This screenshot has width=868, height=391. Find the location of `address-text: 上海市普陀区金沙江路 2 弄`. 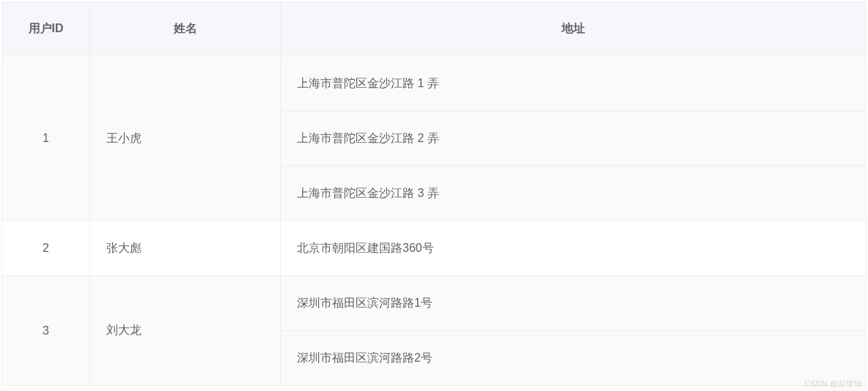

address-text: 上海市普陀区金沙江路 2 弄 is located at coordinates (573, 139).